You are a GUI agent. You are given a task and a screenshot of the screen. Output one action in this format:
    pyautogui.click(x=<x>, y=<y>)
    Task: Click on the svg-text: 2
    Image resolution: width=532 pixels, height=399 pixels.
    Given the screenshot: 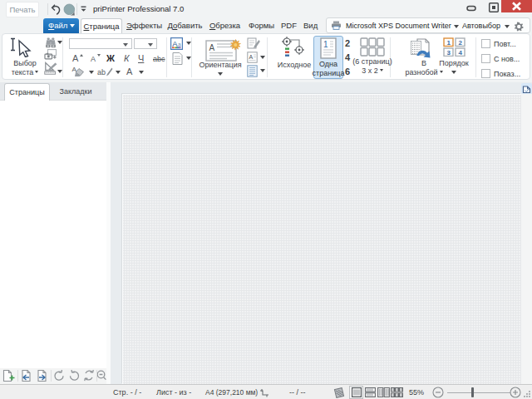 What is the action you would take?
    pyautogui.click(x=461, y=43)
    